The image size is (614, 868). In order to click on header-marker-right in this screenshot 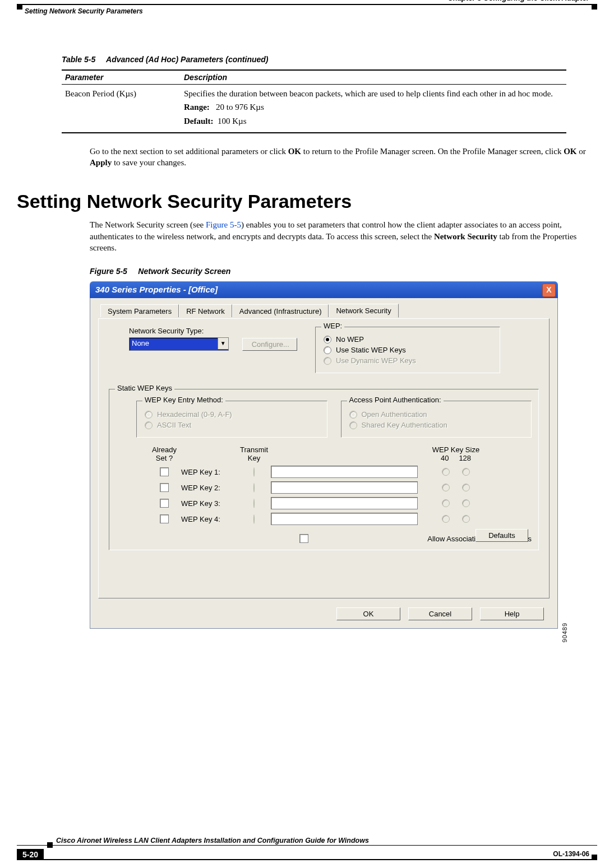, I will do `click(594, 7)`.